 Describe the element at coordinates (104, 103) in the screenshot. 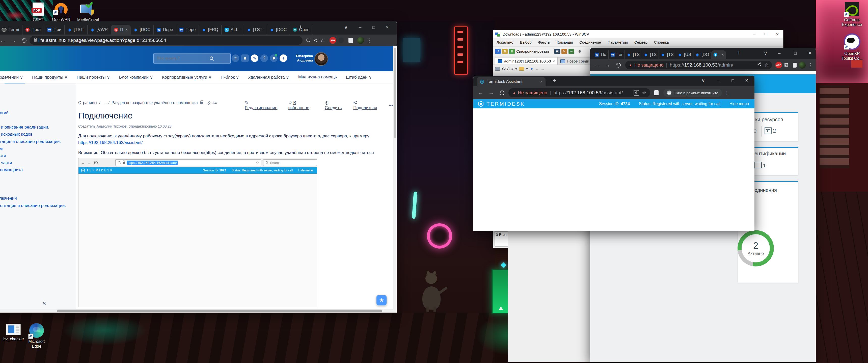

I see `breadcrumb-ellipsis: …` at that location.